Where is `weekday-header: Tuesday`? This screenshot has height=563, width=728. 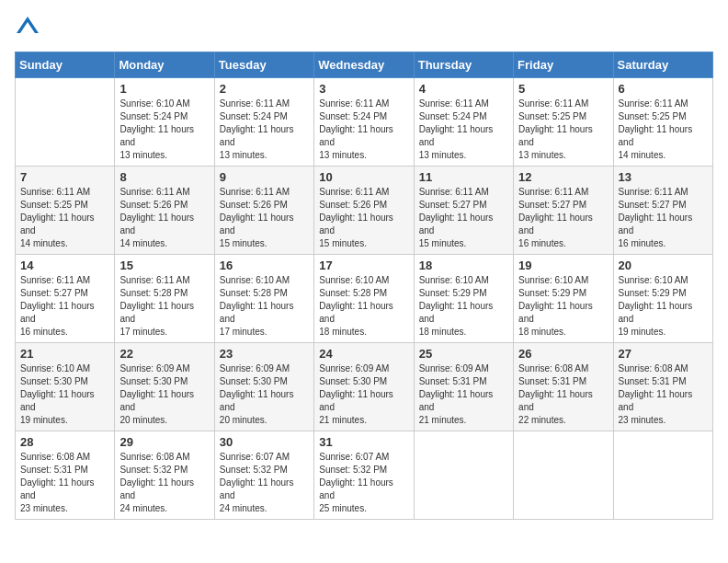
weekday-header: Tuesday is located at coordinates (264, 65).